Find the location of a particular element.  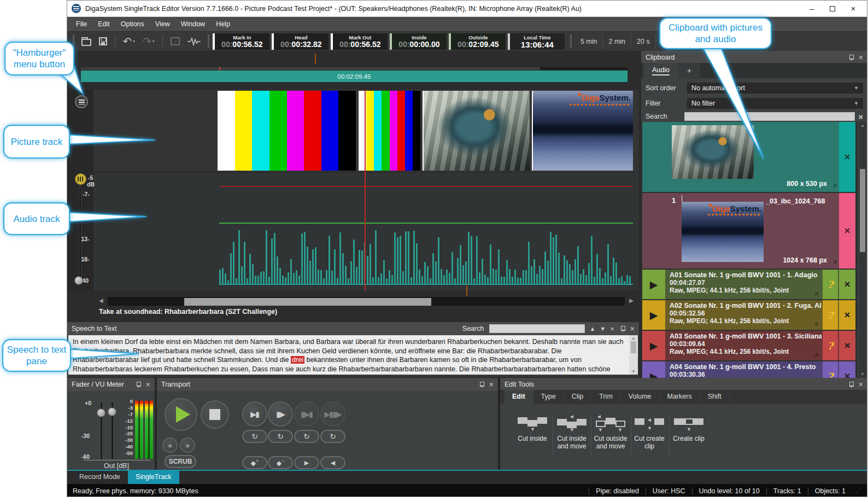

loop-button-4: ↻ is located at coordinates (333, 436).